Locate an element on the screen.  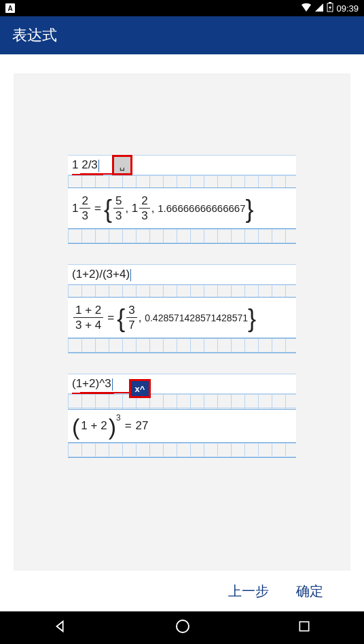
input-row: (1+2)^3 is located at coordinates (182, 384).